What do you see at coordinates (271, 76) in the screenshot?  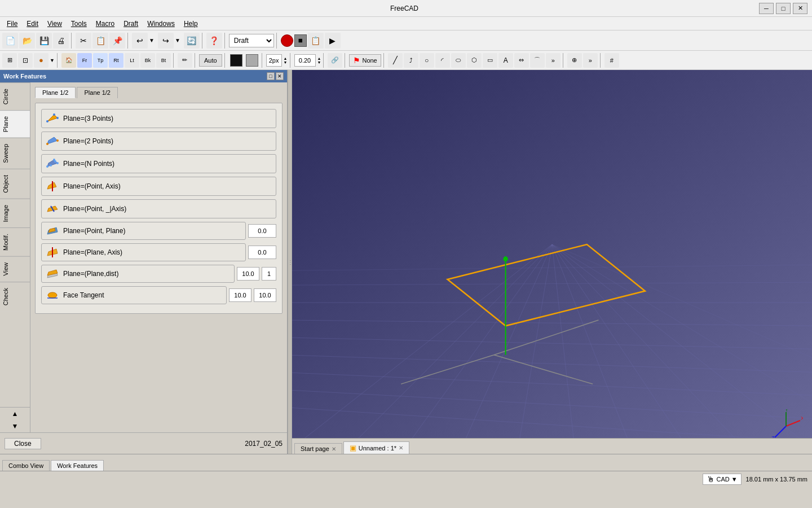 I see `panel-float-btn: □` at bounding box center [271, 76].